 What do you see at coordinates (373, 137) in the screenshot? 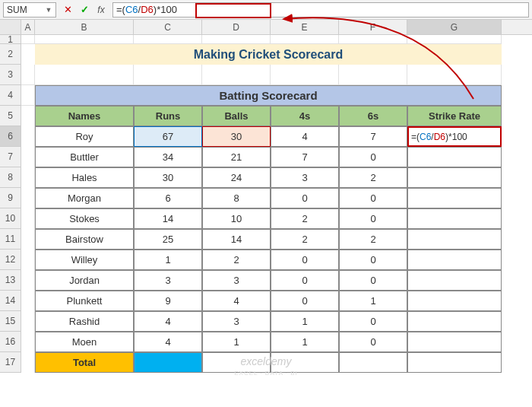
I see `cell: 7` at bounding box center [373, 137].